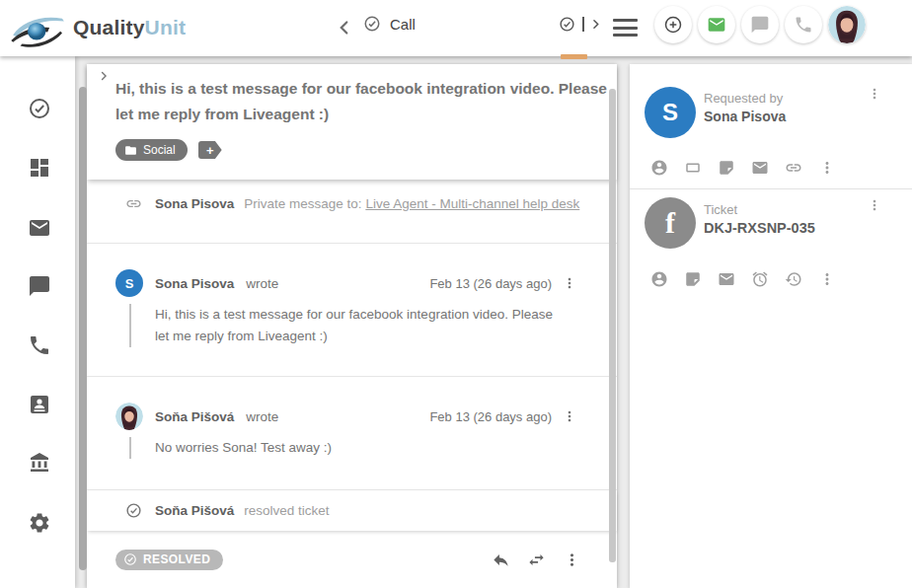 This screenshot has height=588, width=912. What do you see at coordinates (803, 25) in the screenshot?
I see `phone-icon` at bounding box center [803, 25].